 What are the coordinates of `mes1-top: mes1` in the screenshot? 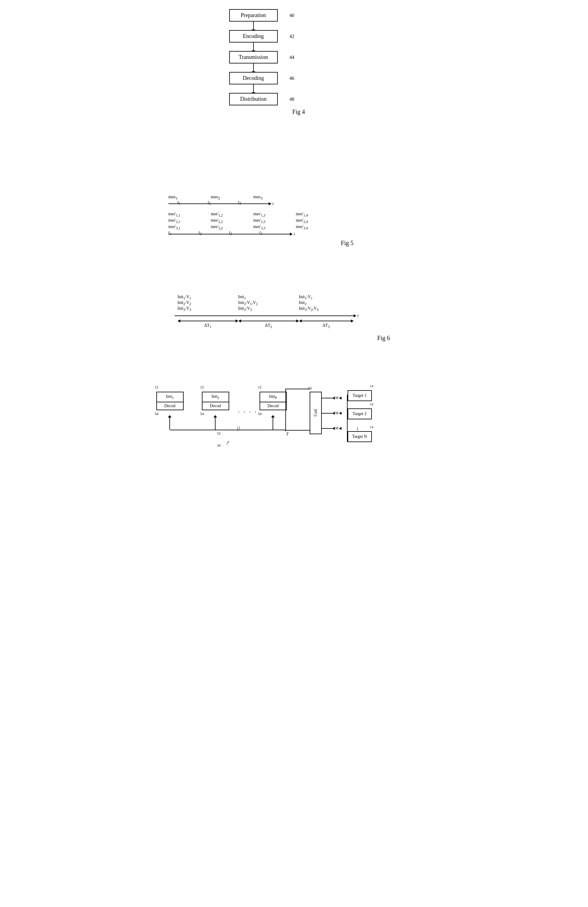 It's located at (190, 197).